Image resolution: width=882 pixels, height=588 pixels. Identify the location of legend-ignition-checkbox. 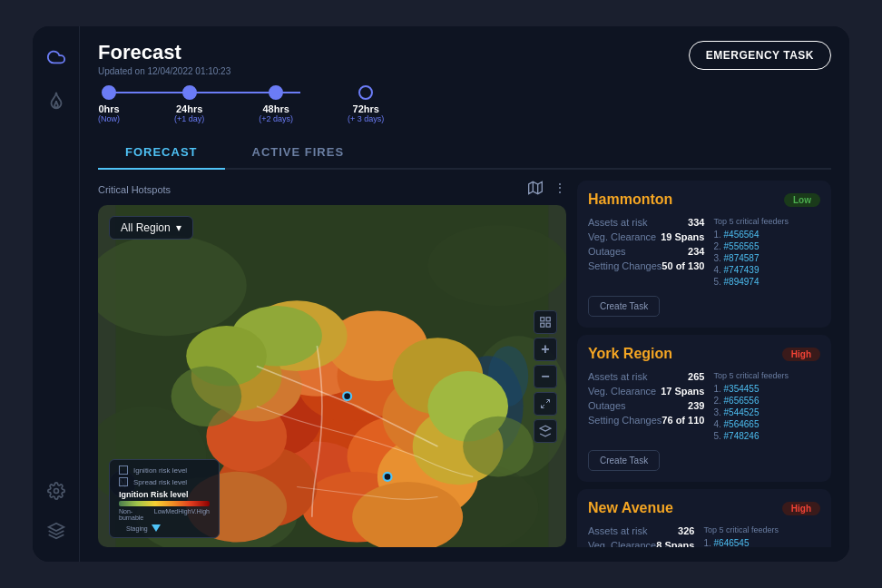
(123, 470).